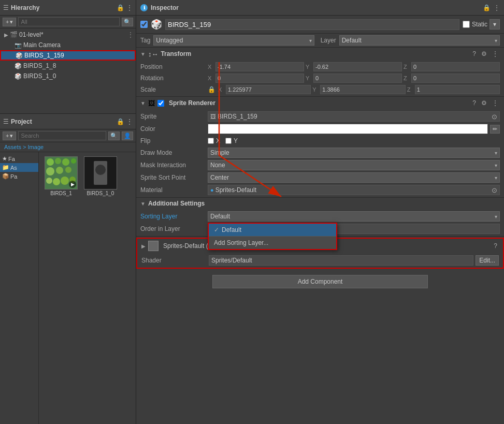  What do you see at coordinates (495, 24) in the screenshot?
I see `static-dropdown-btn: ▾` at bounding box center [495, 24].